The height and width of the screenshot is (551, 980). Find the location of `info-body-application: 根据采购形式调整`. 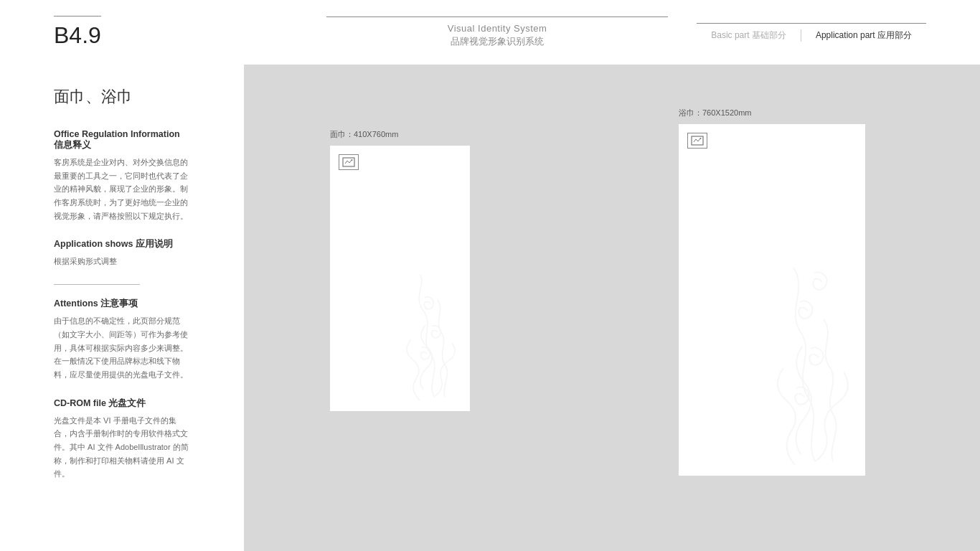

info-body-application: 根据采购形式调整 is located at coordinates (122, 261).